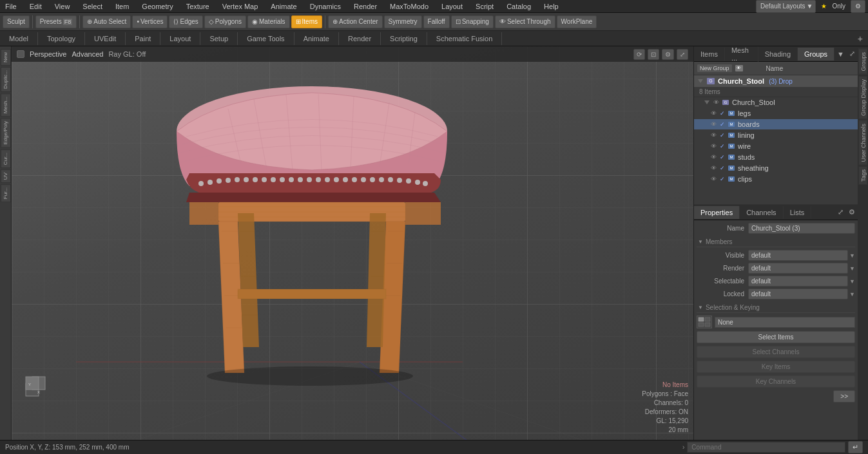  What do you see at coordinates (682, 54) in the screenshot?
I see `viewport-maximize-btn: ⤢` at bounding box center [682, 54].